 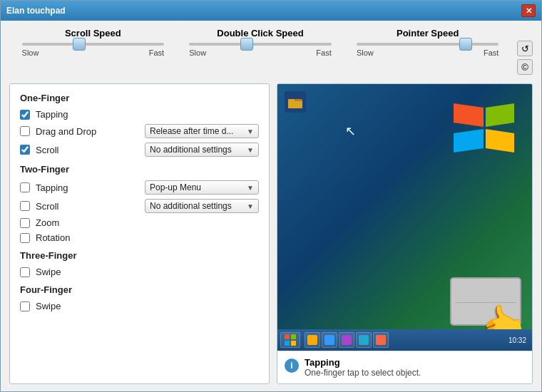 I want to click on start-button, so click(x=290, y=340).